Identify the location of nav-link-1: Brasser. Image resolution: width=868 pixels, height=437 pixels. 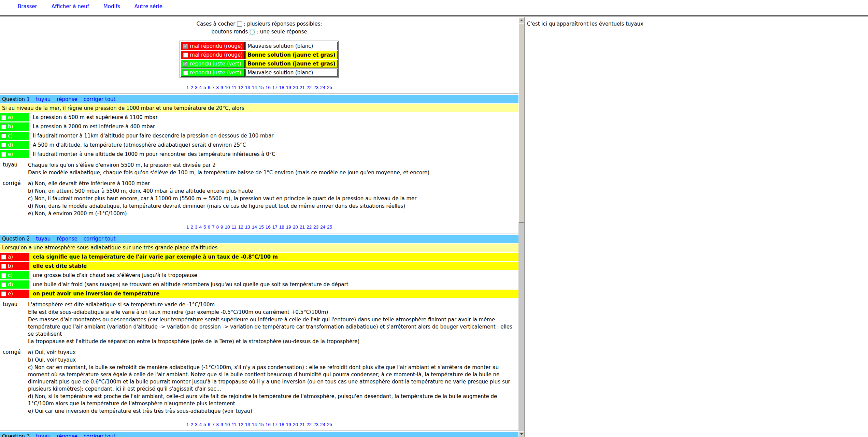
(27, 6).